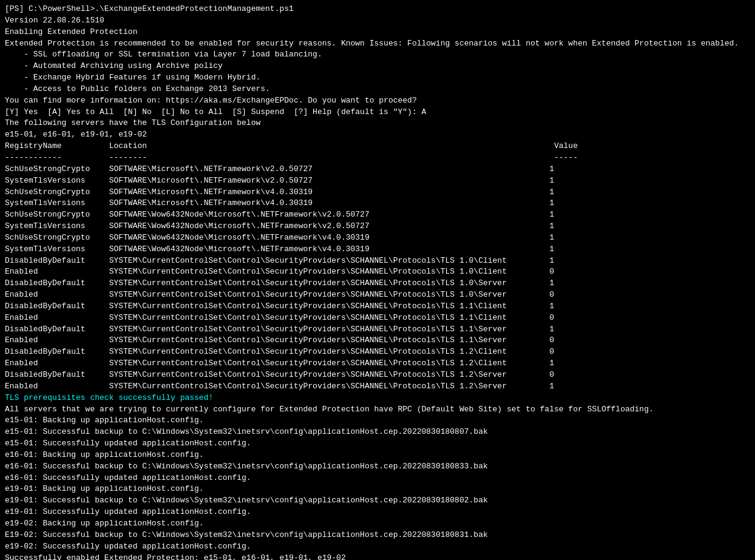  What do you see at coordinates (378, 295) in the screenshot?
I see `terminal-line-28: Enabled SYSTEM\CurrentControlSet\Control…` at bounding box center [378, 295].